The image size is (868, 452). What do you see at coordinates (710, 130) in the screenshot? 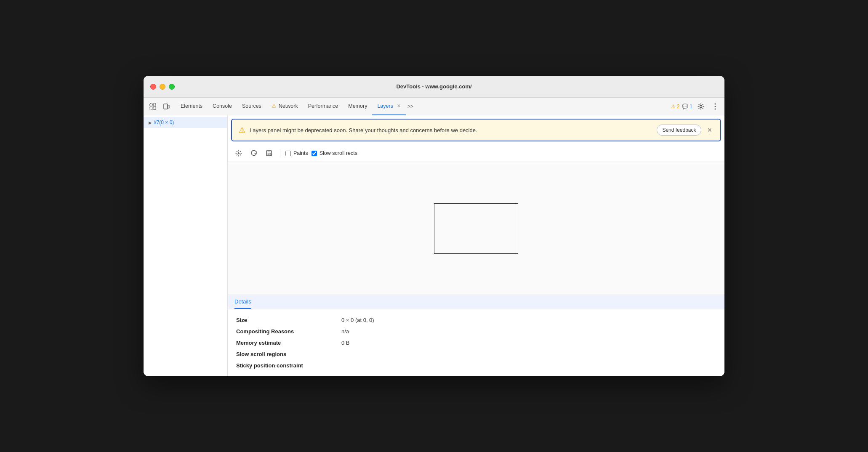
I see `close-banner-button: ×` at bounding box center [710, 130].